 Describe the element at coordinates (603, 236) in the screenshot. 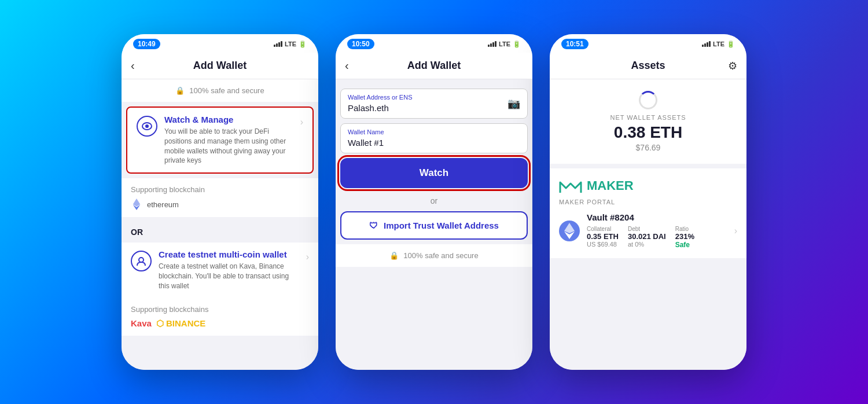

I see `collateral-value: 0.35 ETH` at that location.